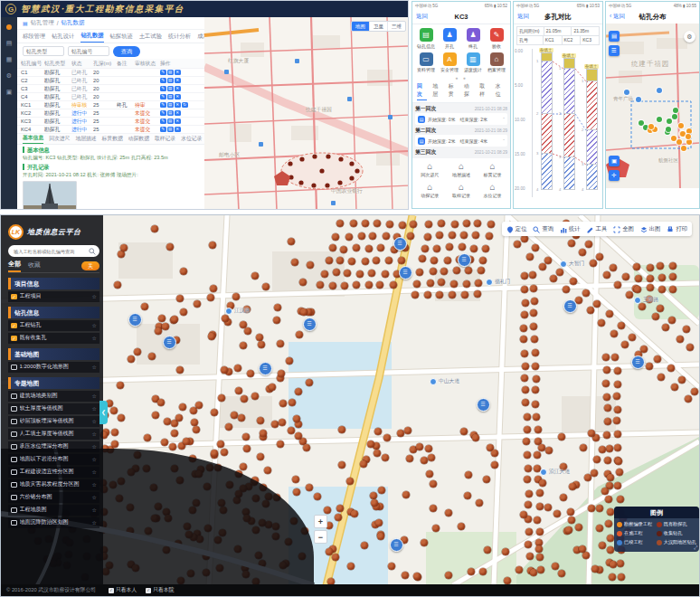  I want to click on zoom-out-button: −, so click(320, 537).